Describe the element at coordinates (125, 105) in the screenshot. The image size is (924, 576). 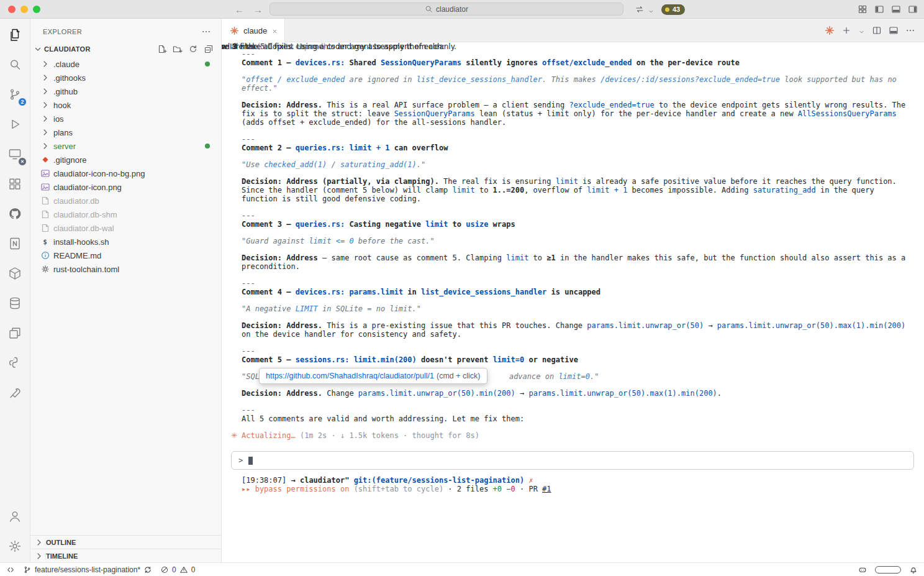
I see `folder-hook: hook` at that location.